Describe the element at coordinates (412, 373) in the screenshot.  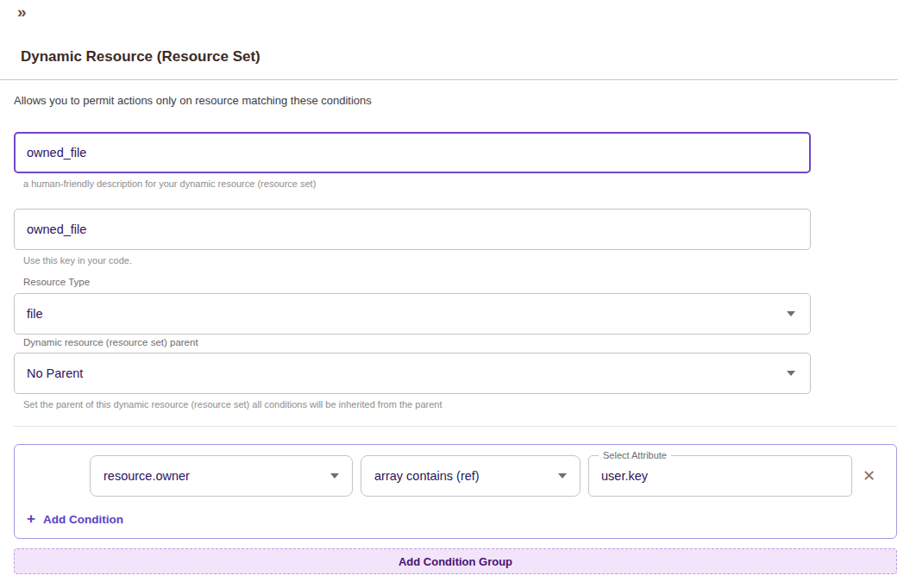
I see `parent-select: No Parent` at that location.